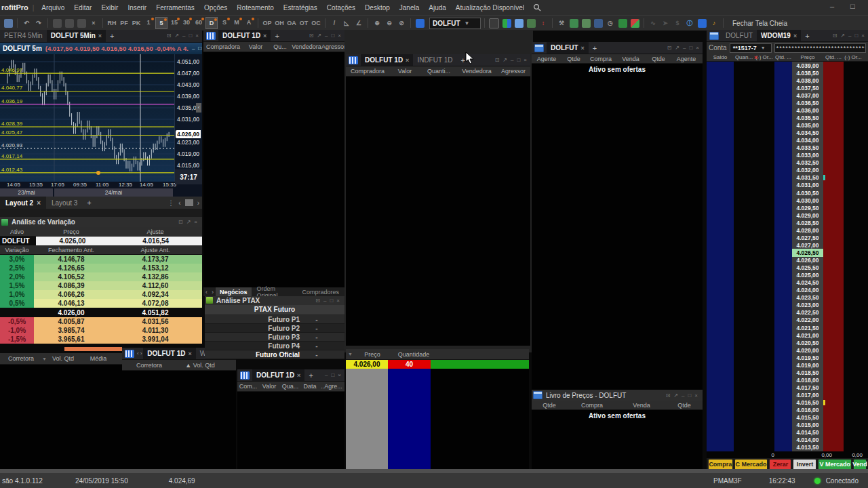  I want to click on ladder-row: 4.032,50, so click(787, 163).